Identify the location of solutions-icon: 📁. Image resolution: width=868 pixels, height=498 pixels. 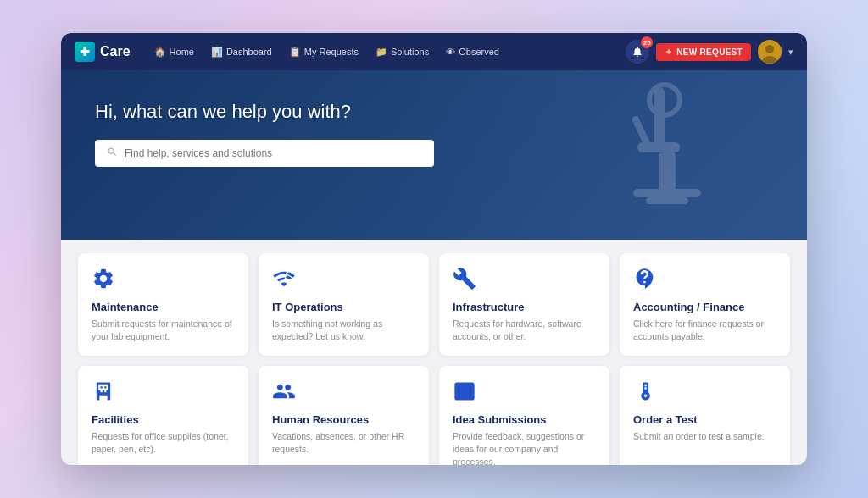
(381, 53).